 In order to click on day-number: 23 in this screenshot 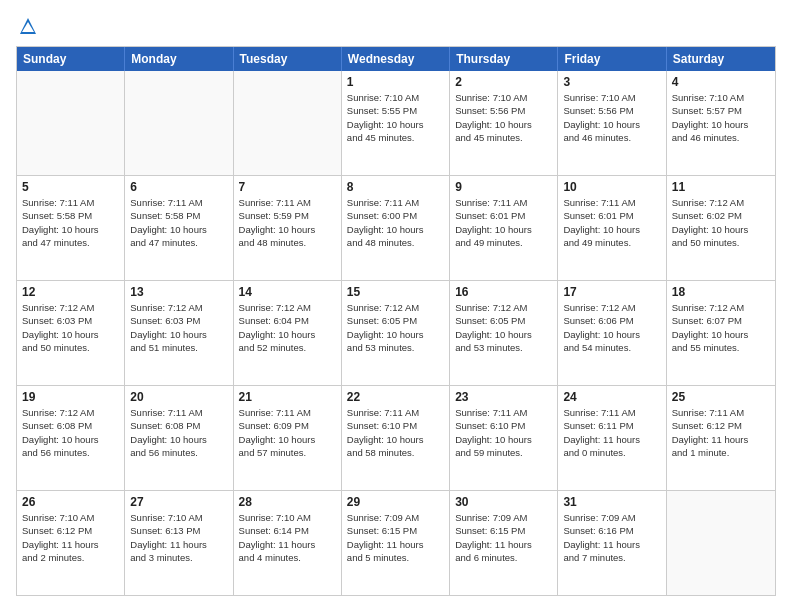, I will do `click(504, 397)`.